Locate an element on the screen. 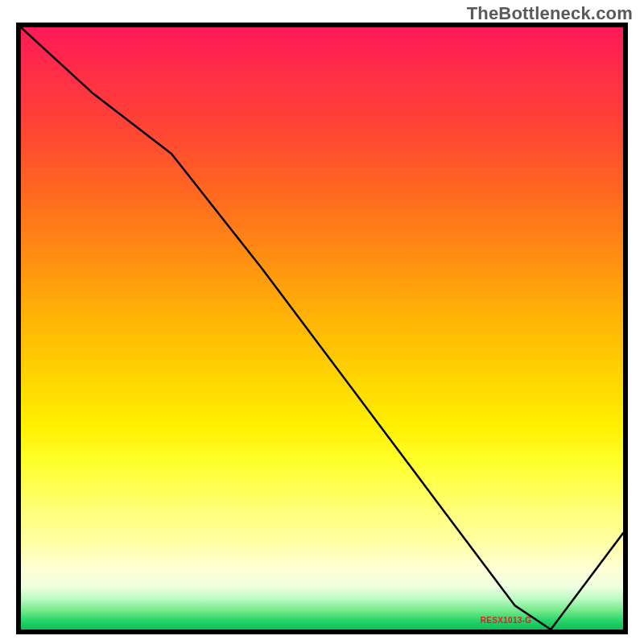  chart-annotation: RESX1013-G is located at coordinates (506, 620).